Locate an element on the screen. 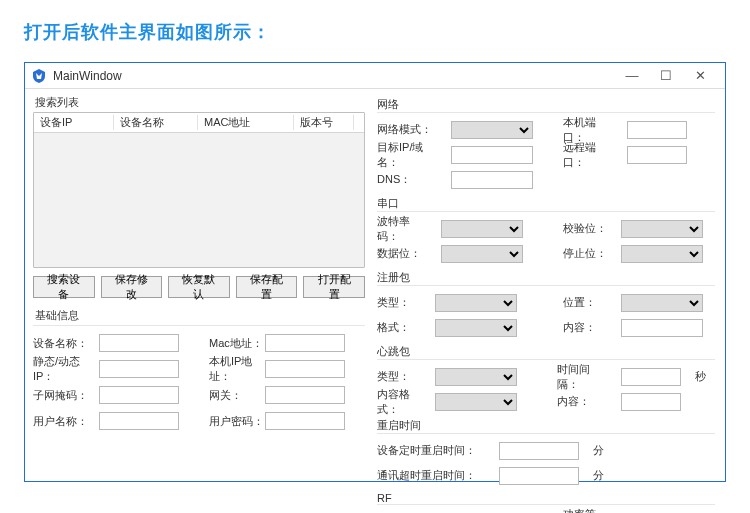  device-list-header: 设备IP 设备名称 MAC地址 版本号 is located at coordinates (199, 123).